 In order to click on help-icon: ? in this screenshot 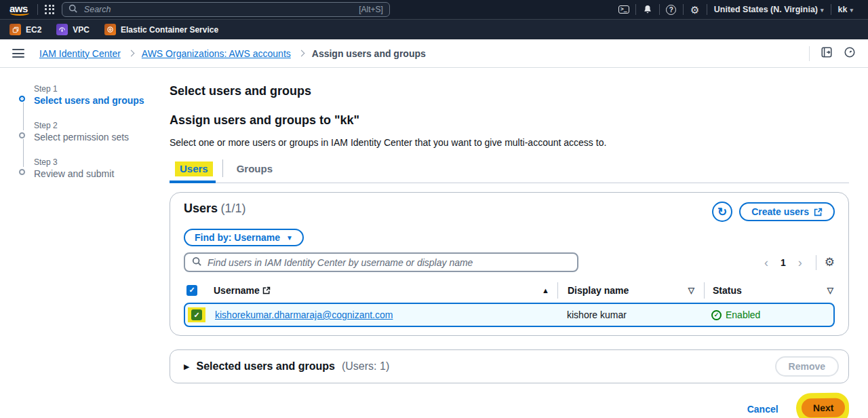, I will do `click(671, 10)`.